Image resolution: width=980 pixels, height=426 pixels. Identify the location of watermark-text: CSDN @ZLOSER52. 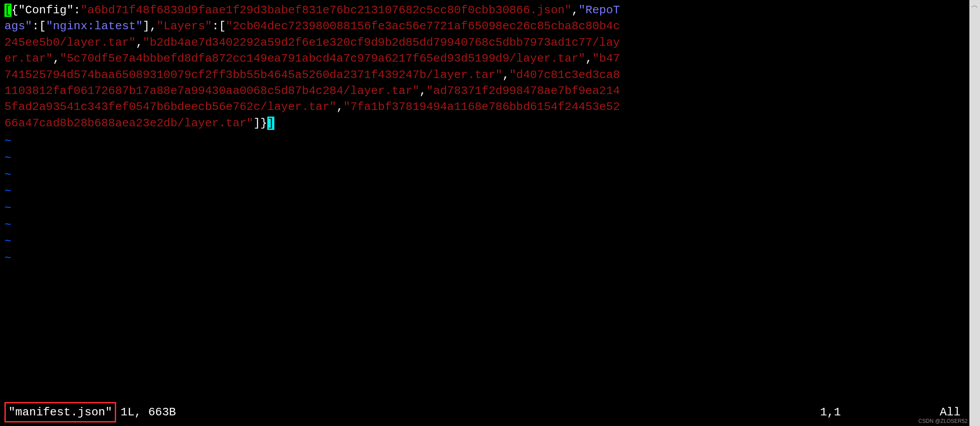
(943, 421).